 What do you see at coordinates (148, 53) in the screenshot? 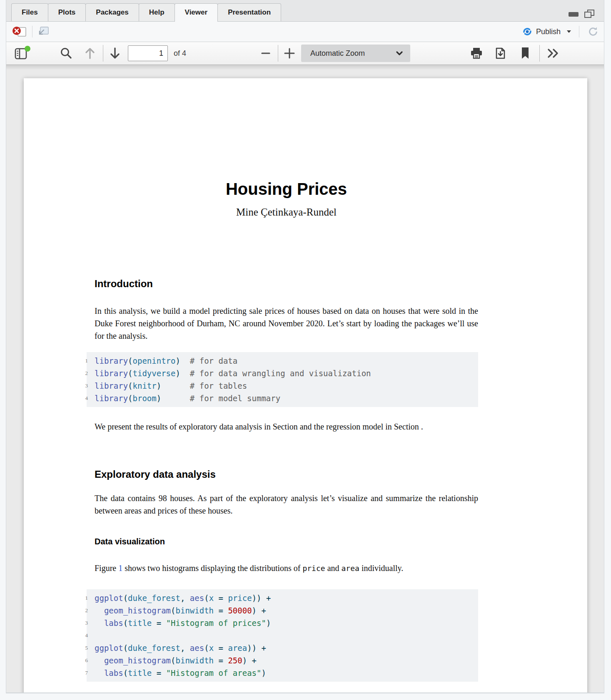
I see `page-number-input` at bounding box center [148, 53].